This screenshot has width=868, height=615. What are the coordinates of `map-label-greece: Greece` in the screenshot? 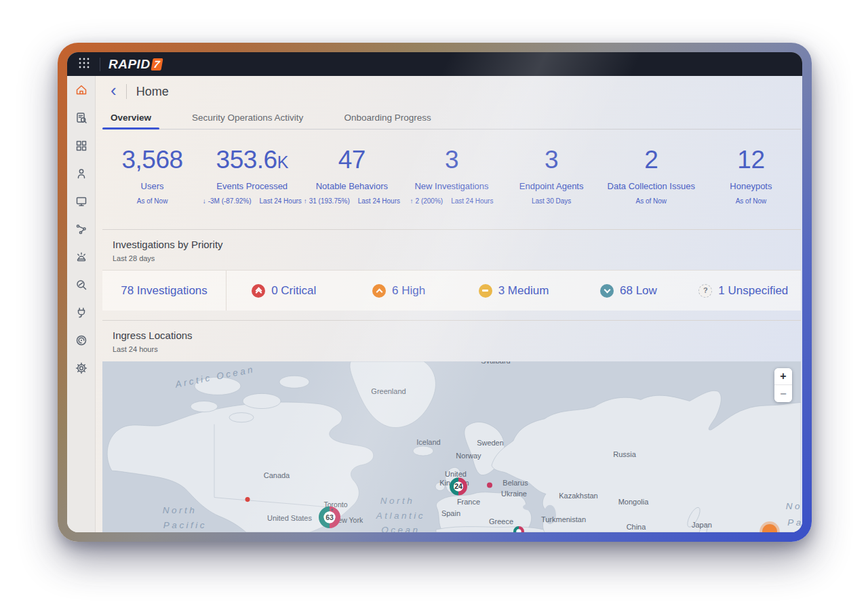 It's located at (501, 521).